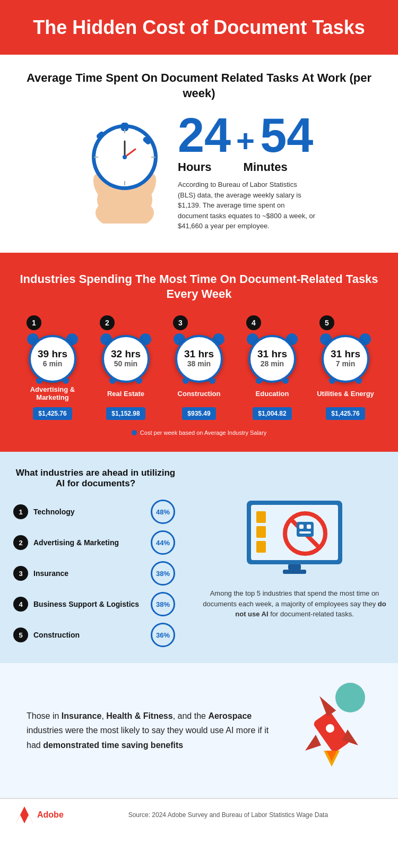 This screenshot has width=398, height=868. What do you see at coordinates (345, 393) in the screenshot?
I see `industry-name-5: Utilities & Energy` at bounding box center [345, 393].